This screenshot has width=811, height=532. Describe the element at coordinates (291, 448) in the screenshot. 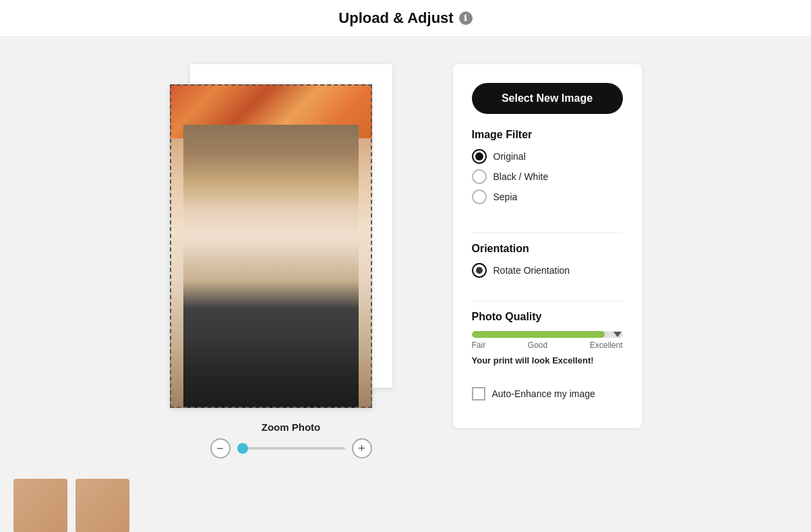

I see `zoom-slider-track` at that location.